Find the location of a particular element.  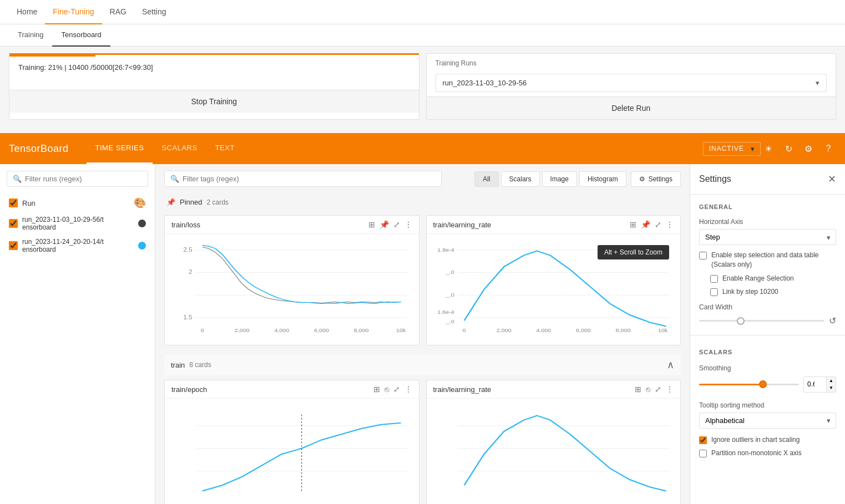

horizontal-axis-row: Horizontal Axis Step Relative Wall is located at coordinates (768, 232).